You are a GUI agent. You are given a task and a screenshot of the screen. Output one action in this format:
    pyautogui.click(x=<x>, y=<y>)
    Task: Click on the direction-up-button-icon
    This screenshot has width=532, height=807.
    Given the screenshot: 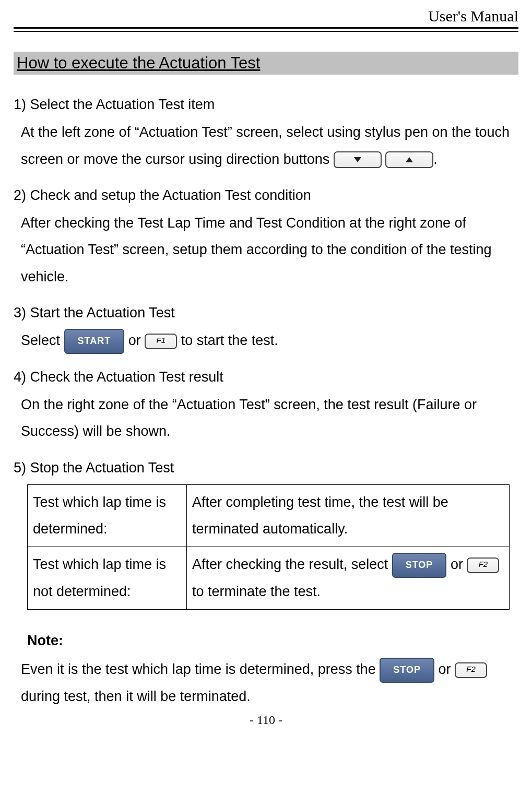 What is the action you would take?
    pyautogui.click(x=409, y=160)
    